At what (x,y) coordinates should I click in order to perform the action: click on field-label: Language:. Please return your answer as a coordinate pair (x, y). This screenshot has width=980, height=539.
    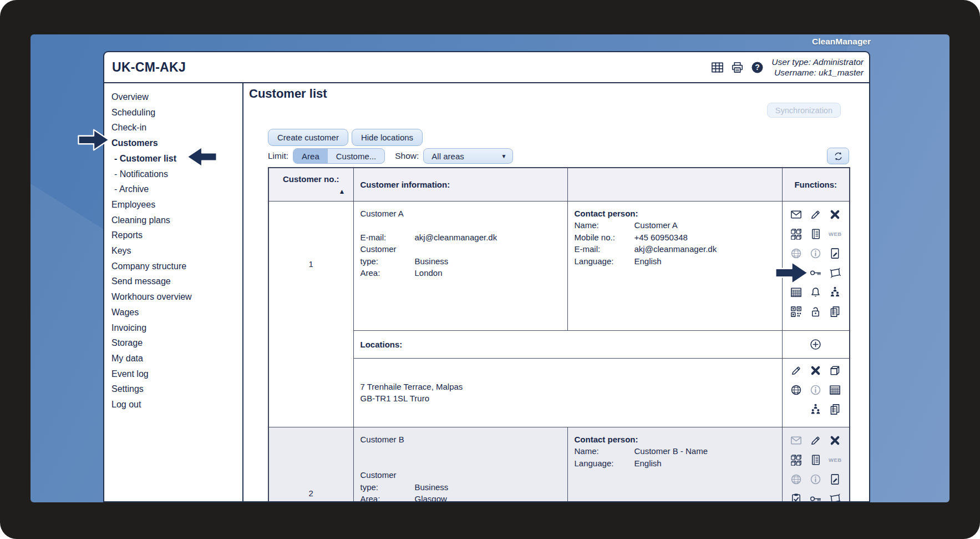
    Looking at the image, I should click on (605, 464).